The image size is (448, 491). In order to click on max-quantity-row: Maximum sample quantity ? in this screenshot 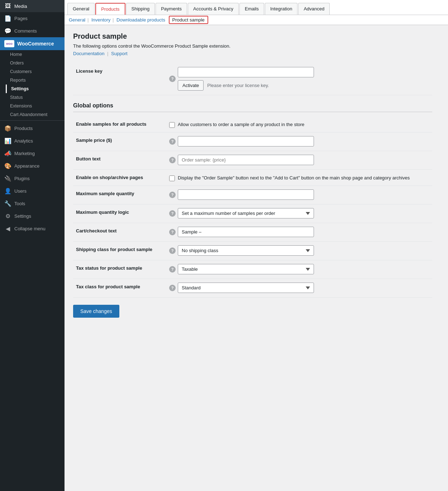, I will do `click(253, 195)`.